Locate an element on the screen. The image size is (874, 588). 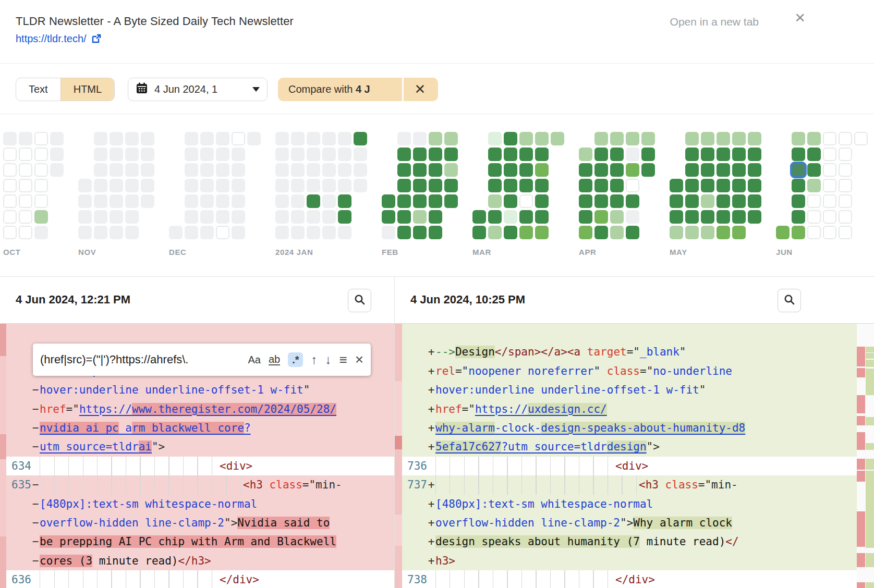
compare-with-button: Compare with 4 J ✕ is located at coordinates (358, 90).